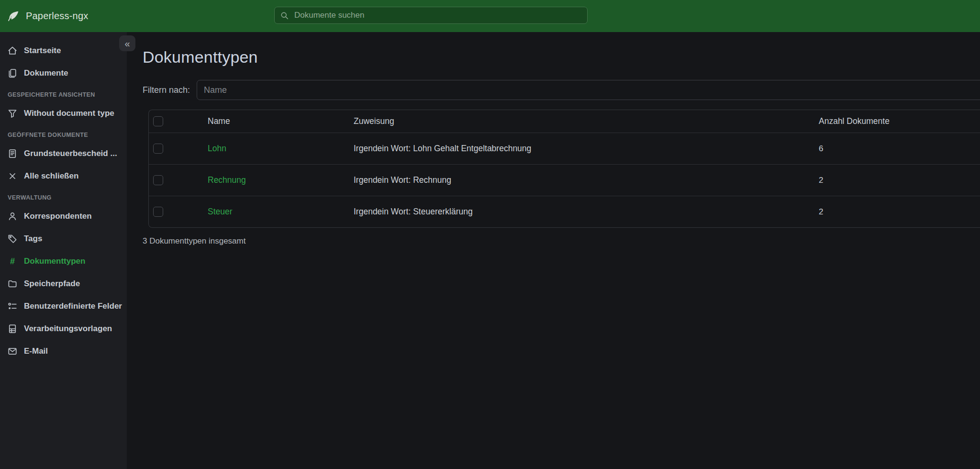  What do you see at coordinates (73, 306) in the screenshot?
I see `sidebar-item-label: Benutzerdefinierte Felder` at bounding box center [73, 306].